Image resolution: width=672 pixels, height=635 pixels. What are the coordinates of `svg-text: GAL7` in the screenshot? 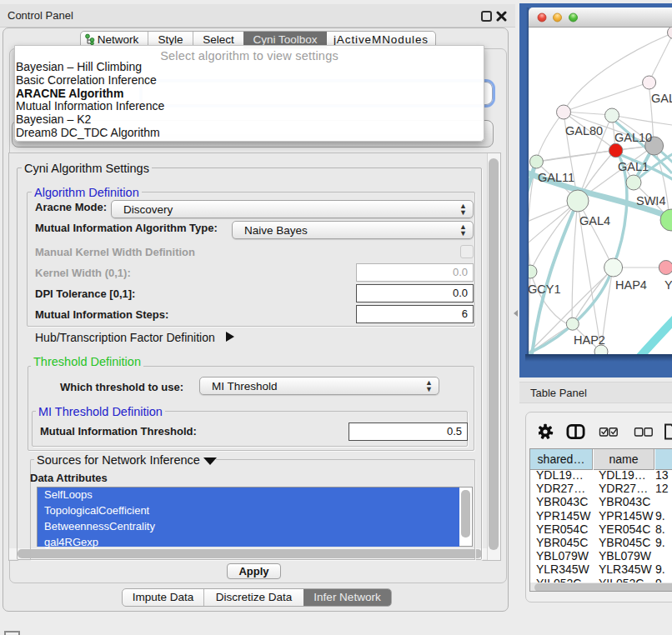 It's located at (662, 98).